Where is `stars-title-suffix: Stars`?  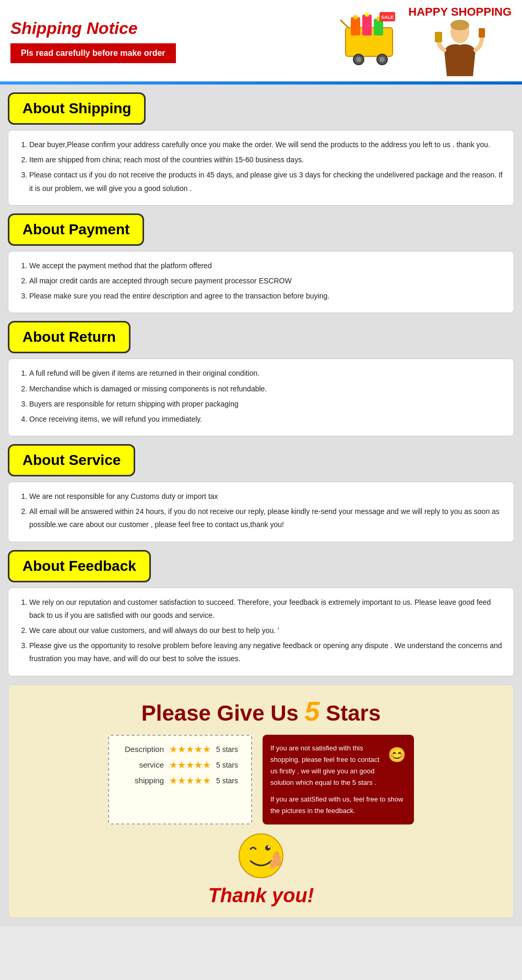
stars-title-suffix: Stars is located at coordinates (351, 713).